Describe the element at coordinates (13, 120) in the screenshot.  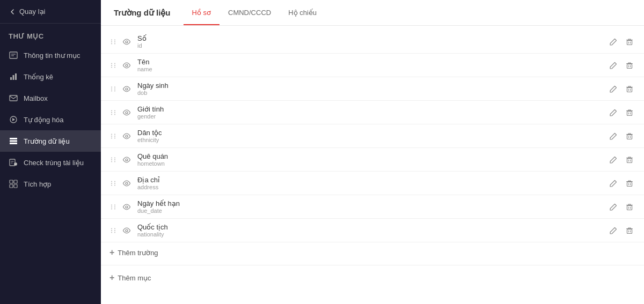
I see `auto-icon` at that location.